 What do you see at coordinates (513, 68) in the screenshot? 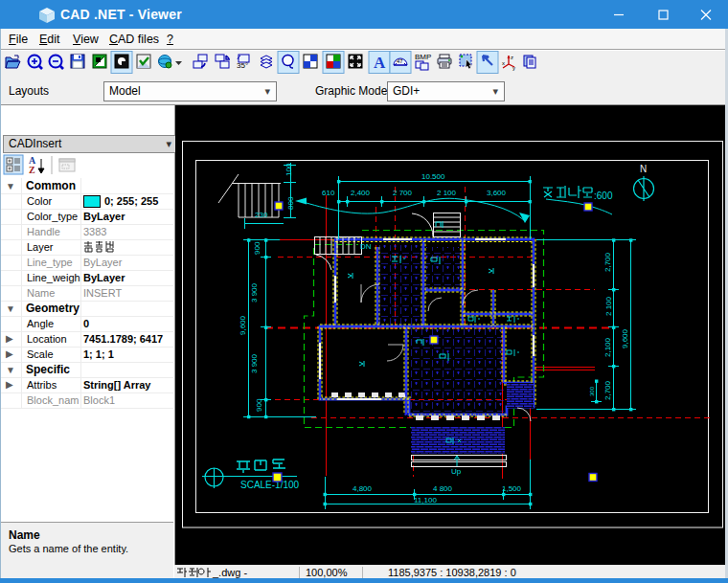
I see `svg-text: y` at bounding box center [513, 68].